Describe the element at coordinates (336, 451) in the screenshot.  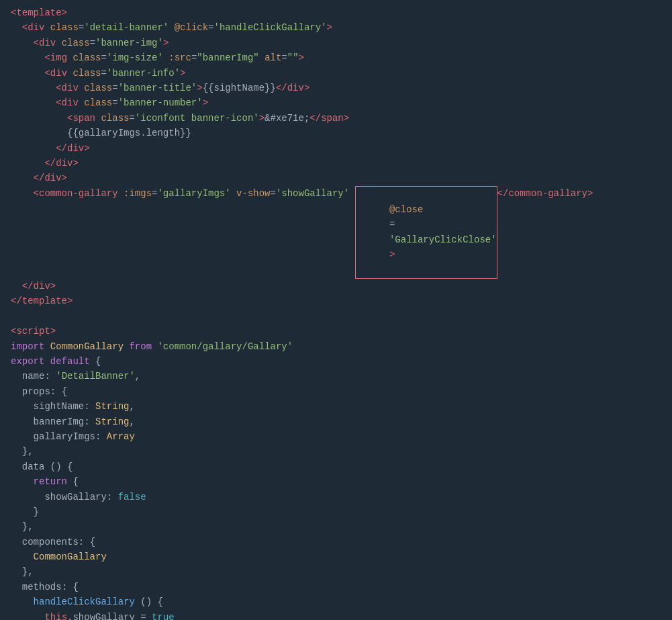
I see `code-line-25: },` at that location.